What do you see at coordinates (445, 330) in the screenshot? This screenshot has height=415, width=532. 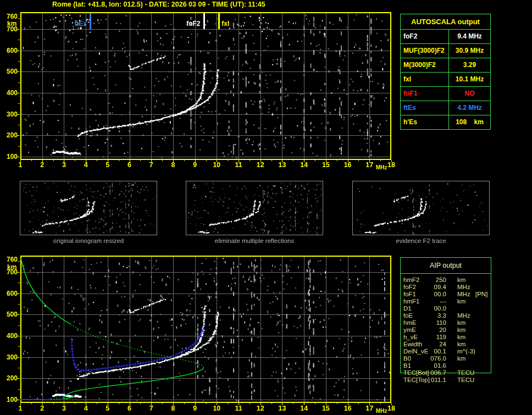 I see `aip-row-ymE: ymE20km` at bounding box center [445, 330].